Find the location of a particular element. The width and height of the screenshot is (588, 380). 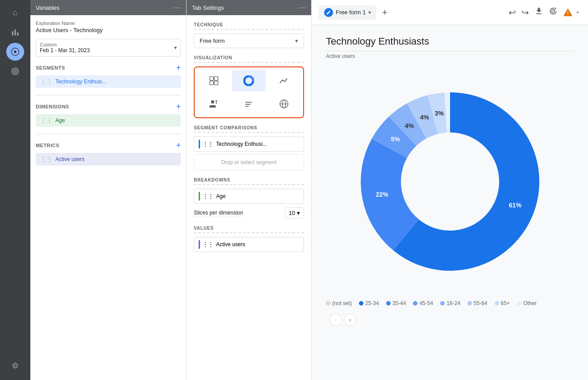

add-dimension-button: + is located at coordinates (179, 107).